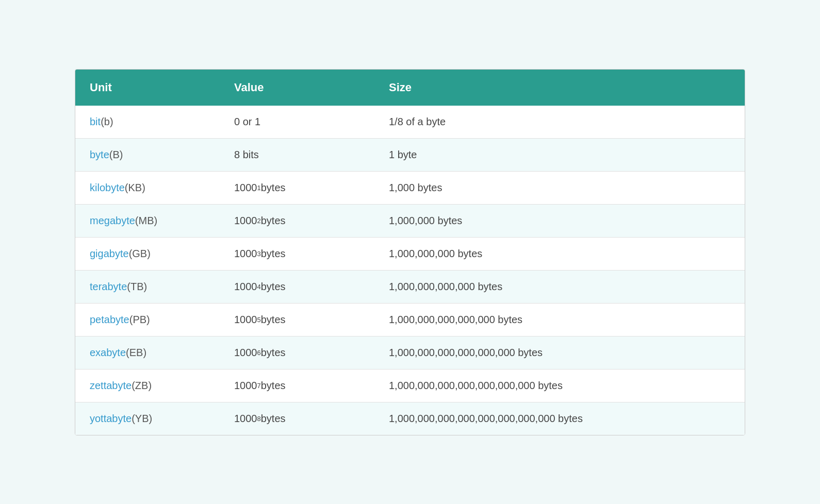 The width and height of the screenshot is (820, 504). Describe the element at coordinates (110, 418) in the screenshot. I see `unit-name: yottabyte` at that location.